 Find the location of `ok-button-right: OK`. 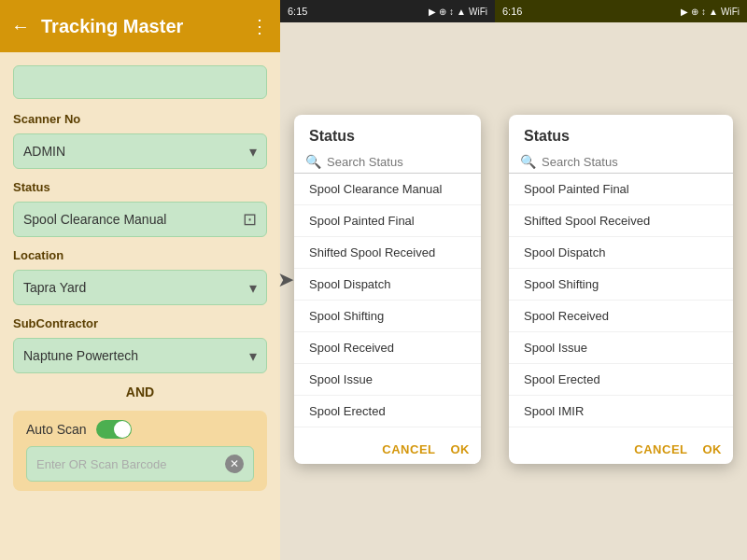

ok-button-right: OK is located at coordinates (713, 450).